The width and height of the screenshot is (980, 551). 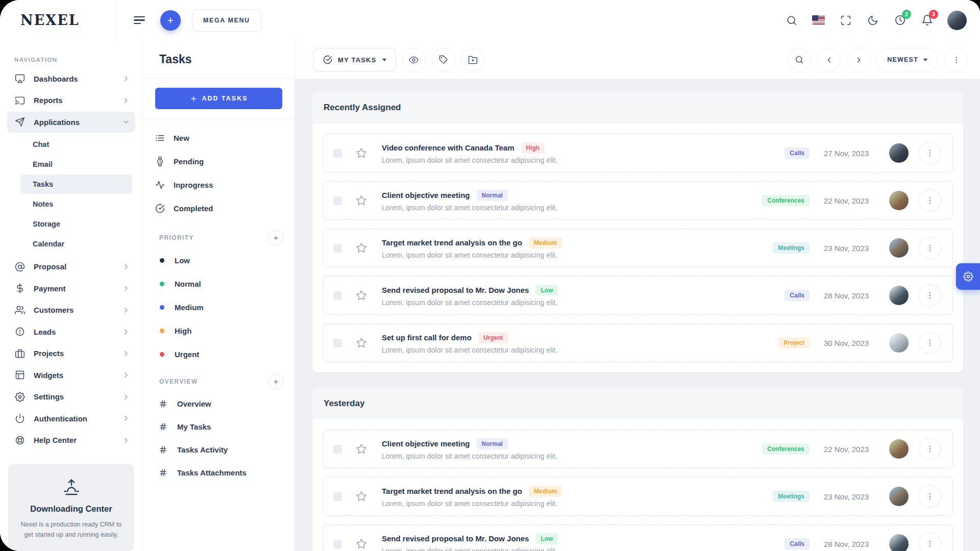 What do you see at coordinates (71, 354) in the screenshot?
I see `sidebar-item-projects: Projects` at bounding box center [71, 354].